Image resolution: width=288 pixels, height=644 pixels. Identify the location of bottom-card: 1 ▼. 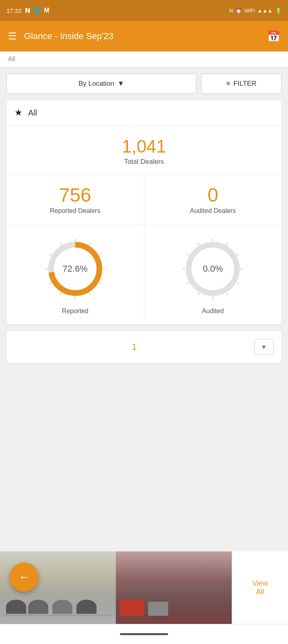
(144, 347).